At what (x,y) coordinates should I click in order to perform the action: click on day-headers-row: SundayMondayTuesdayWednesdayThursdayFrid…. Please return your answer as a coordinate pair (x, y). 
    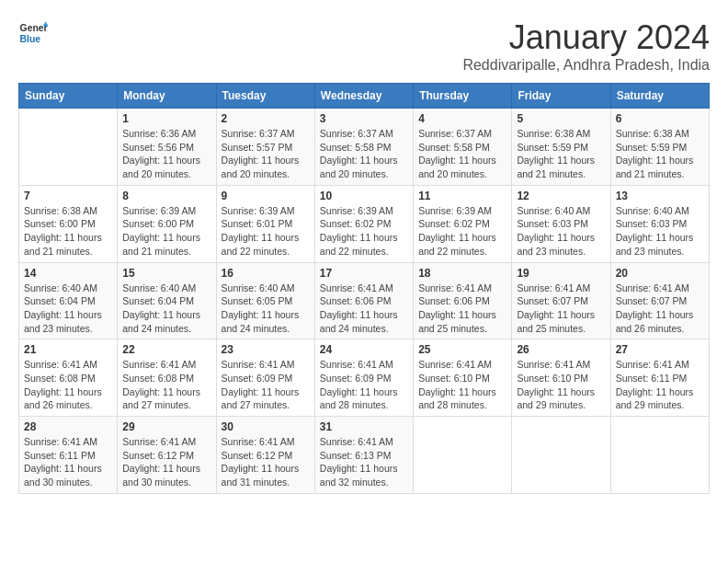
    Looking at the image, I should click on (364, 96).